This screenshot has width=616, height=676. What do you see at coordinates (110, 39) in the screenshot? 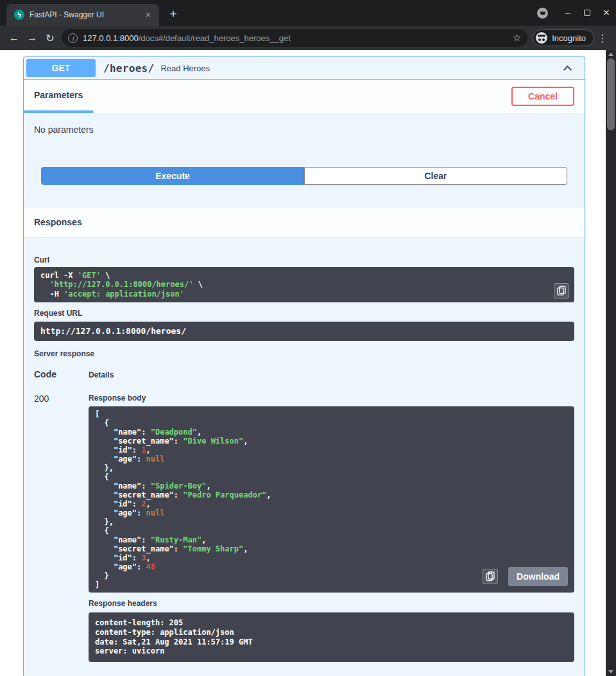
I see `url-host: 127.0.0.1:8000` at bounding box center [110, 39].